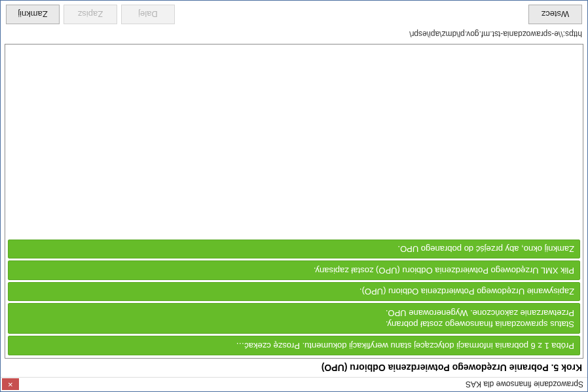  What do you see at coordinates (148, 14) in the screenshot?
I see `next-button: Dalej` at bounding box center [148, 14].